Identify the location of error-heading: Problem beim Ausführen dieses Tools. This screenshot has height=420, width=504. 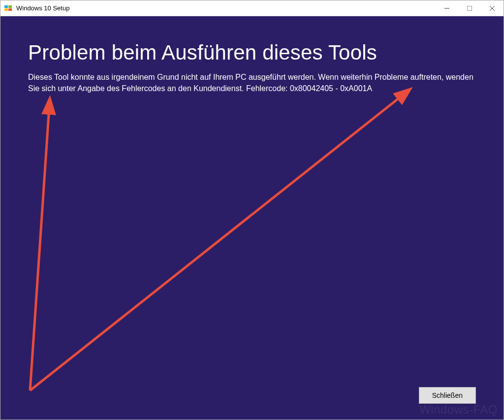
(252, 53).